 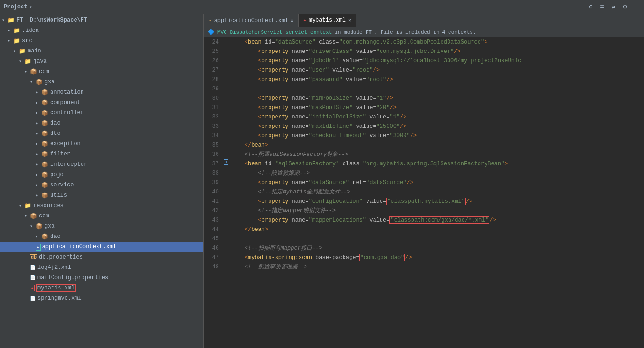 What do you see at coordinates (102, 41) in the screenshot?
I see `sidebar-item-src: 📁 src` at bounding box center [102, 41].